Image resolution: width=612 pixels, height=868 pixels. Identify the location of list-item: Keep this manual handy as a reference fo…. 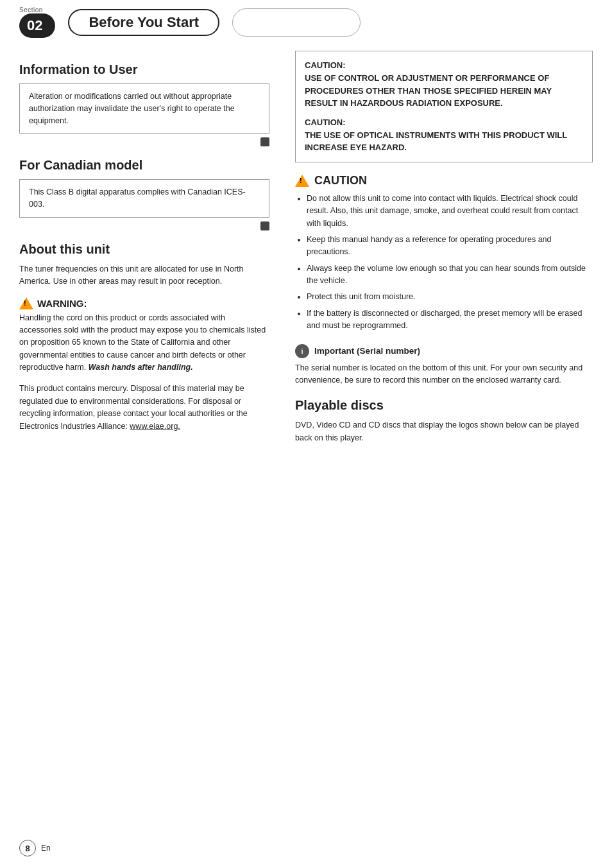
(450, 247).